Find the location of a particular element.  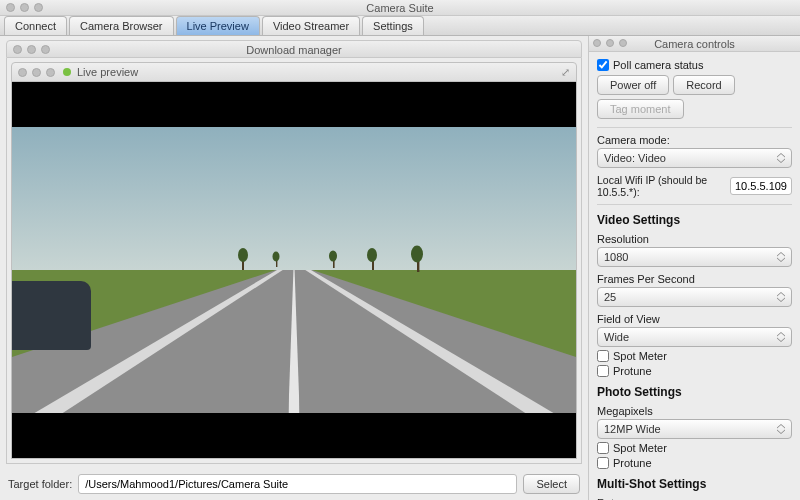

fov-select: Wide is located at coordinates (694, 337).